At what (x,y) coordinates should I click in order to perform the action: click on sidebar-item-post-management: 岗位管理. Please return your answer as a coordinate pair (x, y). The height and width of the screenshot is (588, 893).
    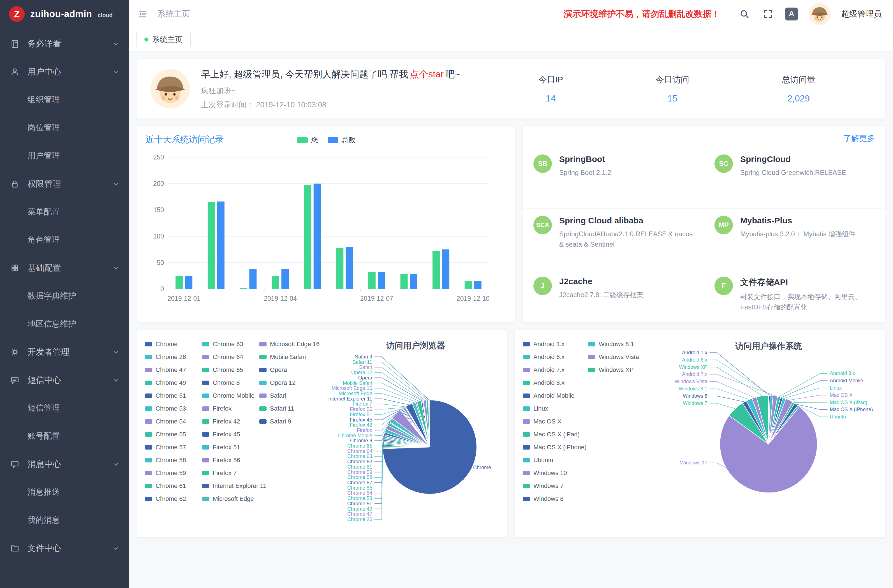
    Looking at the image, I should click on (65, 128).